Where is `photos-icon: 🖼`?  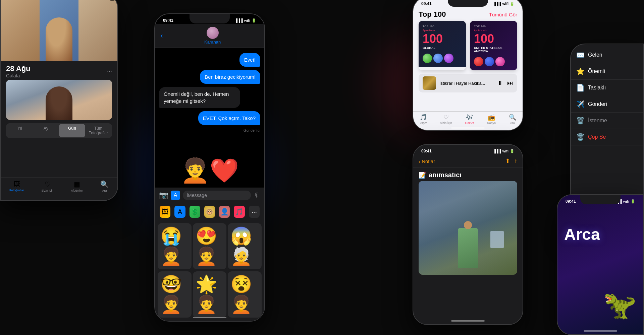
photos-icon: 🖼 is located at coordinates (17, 184).